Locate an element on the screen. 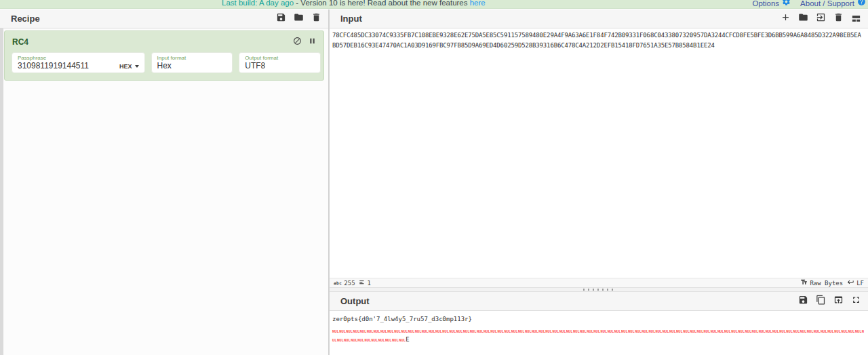  input-text: 78CFC485DC33074C9335FB7C108EBE9328E62E75… is located at coordinates (597, 39).